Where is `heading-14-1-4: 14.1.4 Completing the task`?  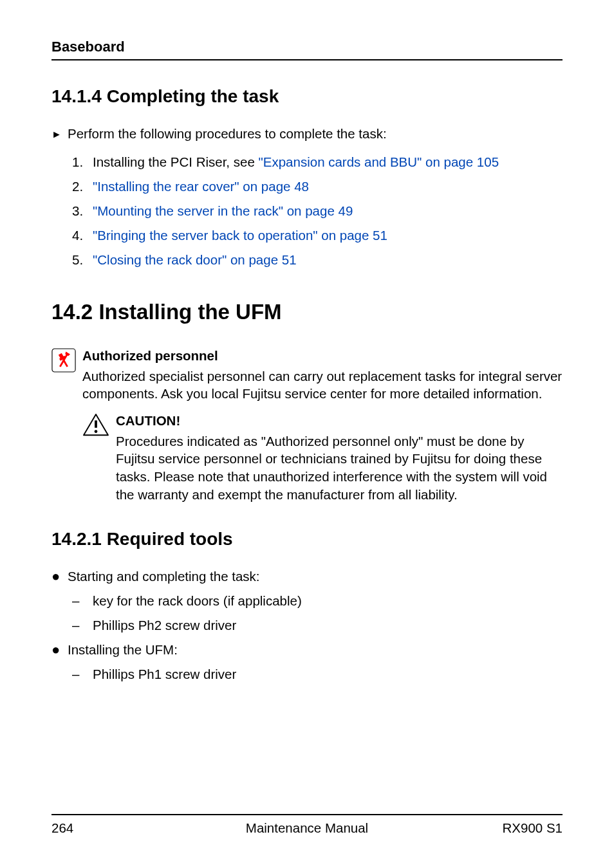 heading-14-1-4: 14.1.4 Completing the task is located at coordinates (307, 97).